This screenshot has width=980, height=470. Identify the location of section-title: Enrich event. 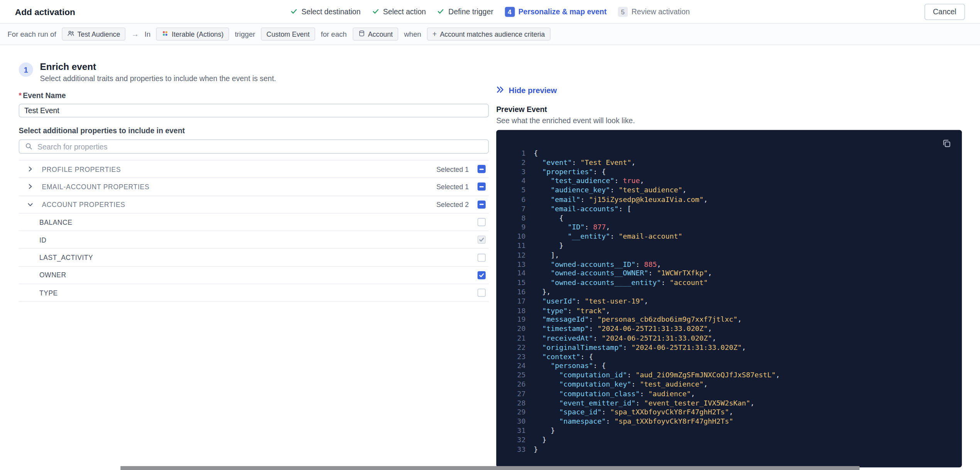
(158, 67).